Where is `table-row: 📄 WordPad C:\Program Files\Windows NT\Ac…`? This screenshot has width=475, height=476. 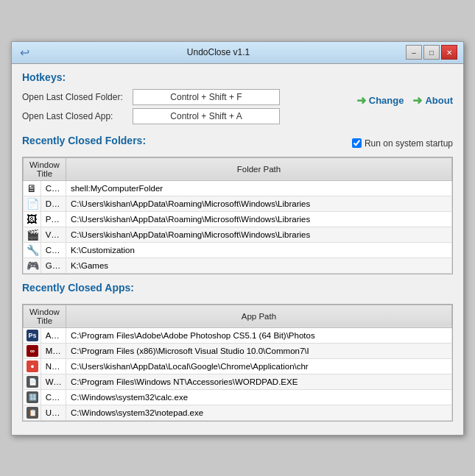
table-row: 📄 WordPad C:\Program Files\Windows NT\Ac… is located at coordinates (238, 381).